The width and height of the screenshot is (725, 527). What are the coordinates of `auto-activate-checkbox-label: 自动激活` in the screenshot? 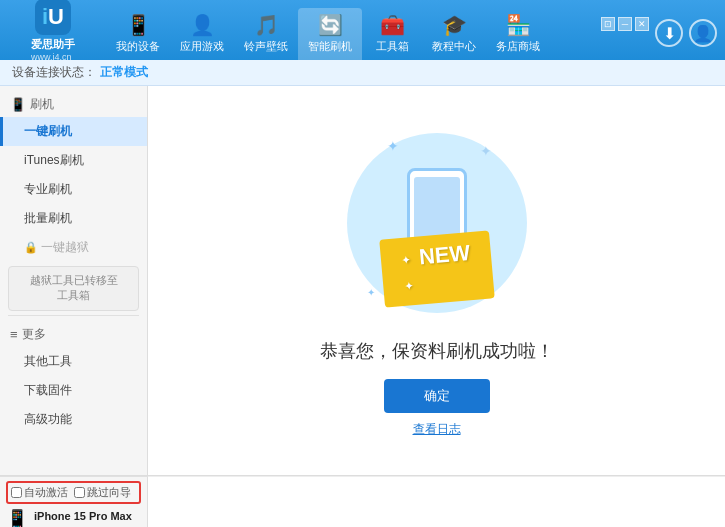 It's located at (40, 492).